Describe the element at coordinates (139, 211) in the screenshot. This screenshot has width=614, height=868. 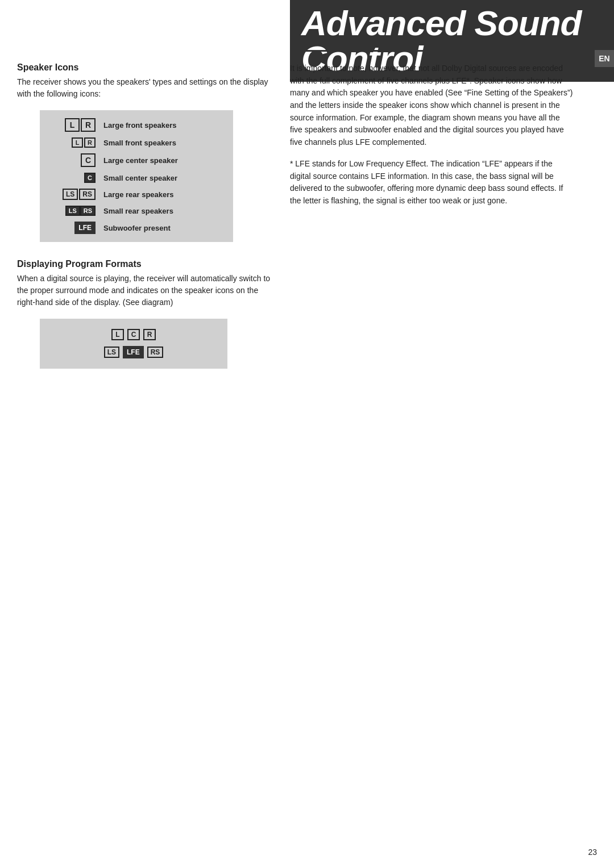
I see `label-small-rear: Small rear speakers` at that location.